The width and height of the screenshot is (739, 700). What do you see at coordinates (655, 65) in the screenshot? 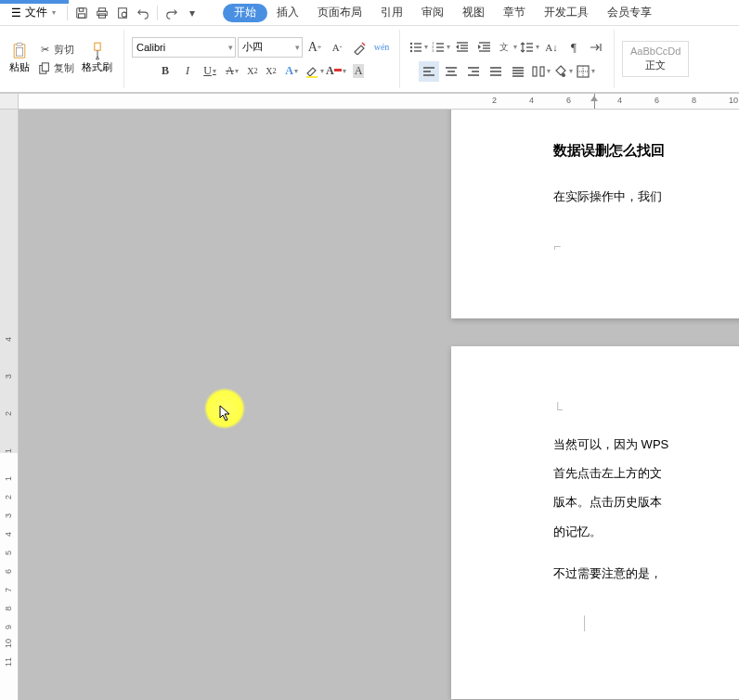
I see `style-name-text: 正文` at bounding box center [655, 65].